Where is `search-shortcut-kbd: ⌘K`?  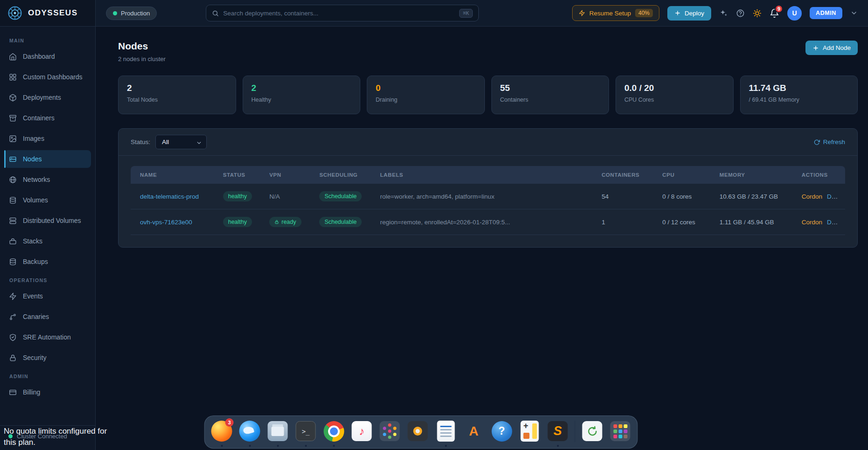
search-shortcut-kbd: ⌘K is located at coordinates (466, 13).